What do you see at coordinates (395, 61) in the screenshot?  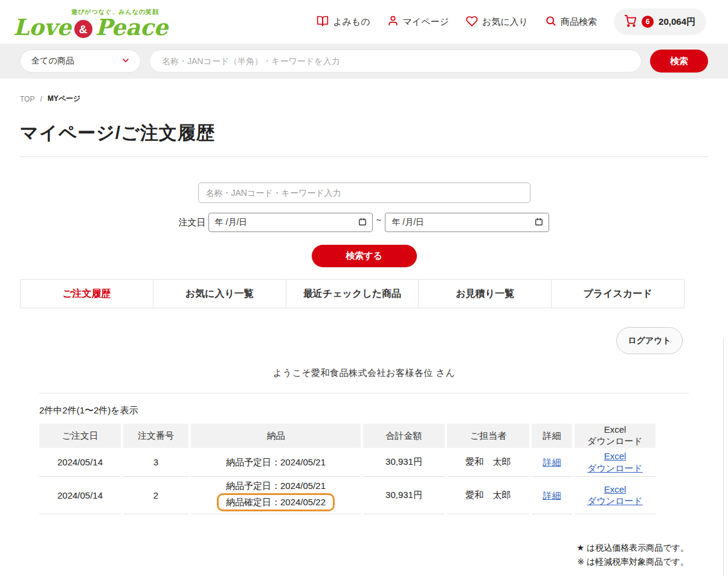 I see `global-search-input` at bounding box center [395, 61].